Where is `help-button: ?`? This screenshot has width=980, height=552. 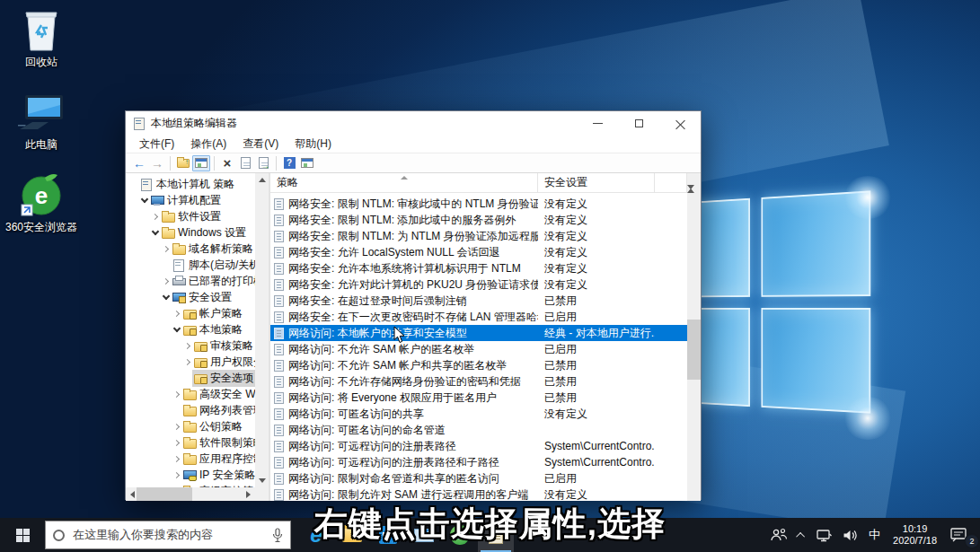
help-button: ? is located at coordinates (289, 163).